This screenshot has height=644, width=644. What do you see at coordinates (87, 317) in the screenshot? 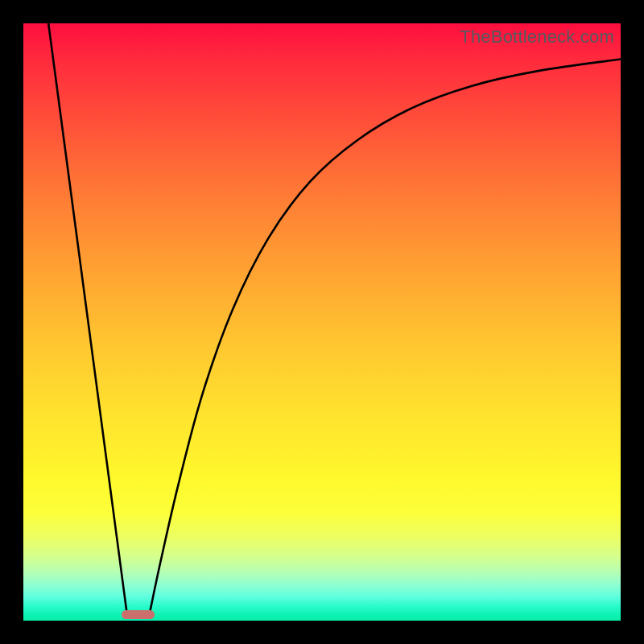
I see `left-line` at bounding box center [87, 317].